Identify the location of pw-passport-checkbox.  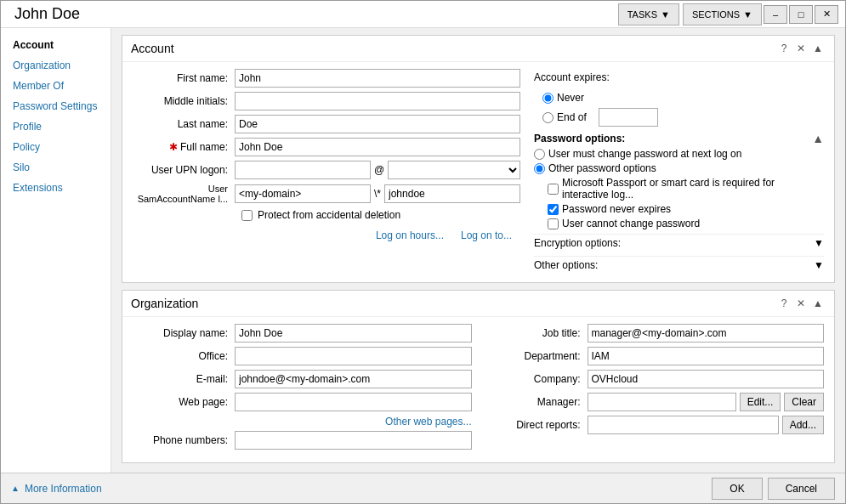
(553, 189).